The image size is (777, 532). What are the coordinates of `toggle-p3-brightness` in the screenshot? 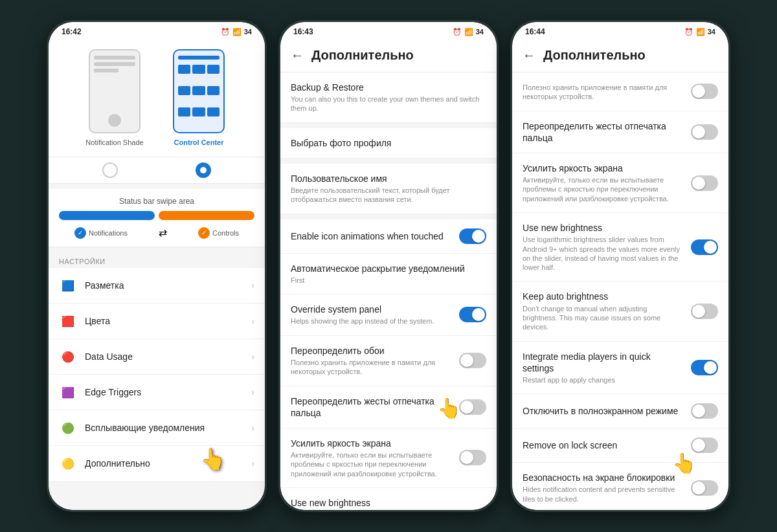 It's located at (704, 183).